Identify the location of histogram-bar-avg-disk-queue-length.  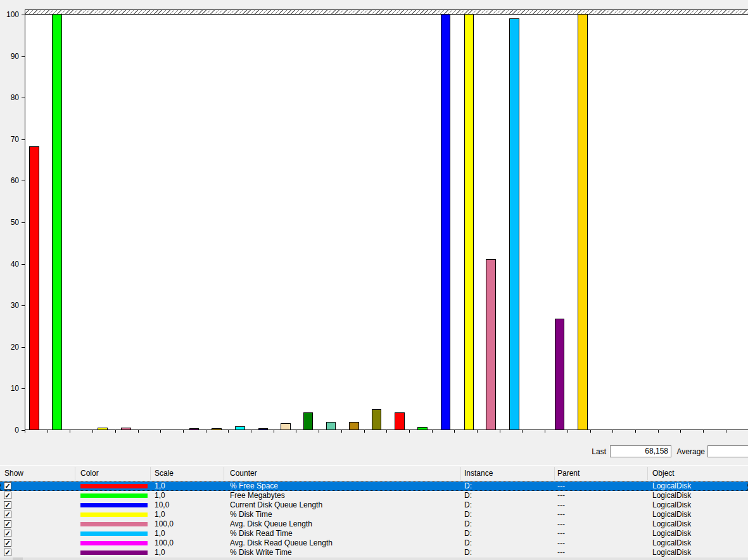
(491, 345).